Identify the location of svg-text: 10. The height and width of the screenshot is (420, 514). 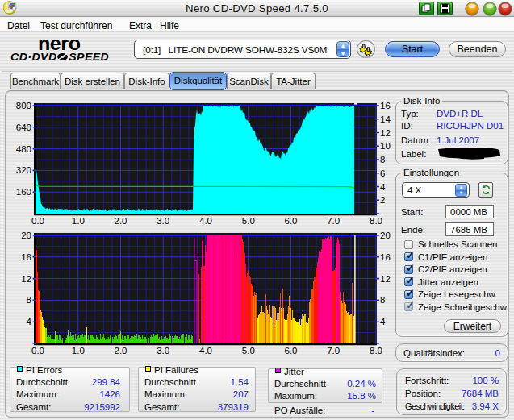
(386, 146).